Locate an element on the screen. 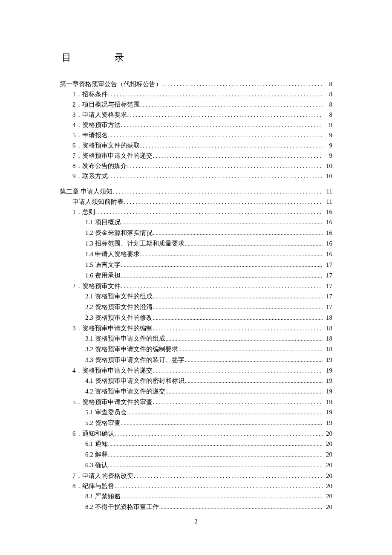  toc-entry: 3.2 资格预审申请文件的编制要求18 is located at coordinates (209, 350).